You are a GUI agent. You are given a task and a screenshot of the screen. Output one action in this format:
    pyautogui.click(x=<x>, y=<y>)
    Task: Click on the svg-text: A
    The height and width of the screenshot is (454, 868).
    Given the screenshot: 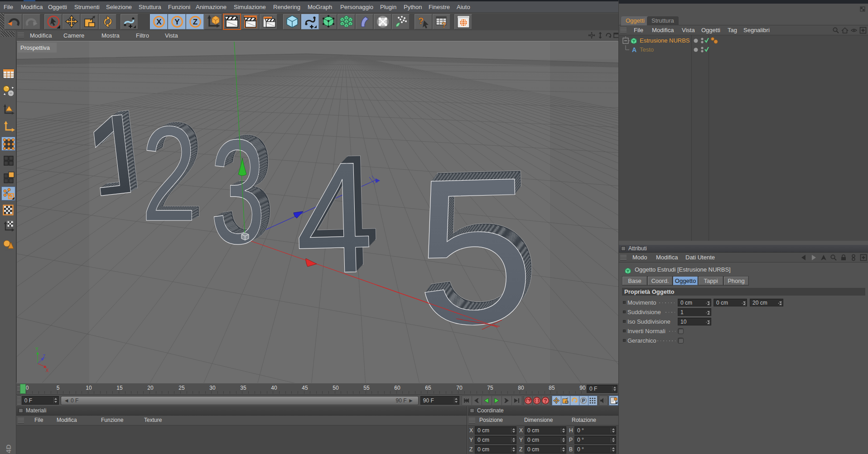 What is the action you would take?
    pyautogui.click(x=634, y=50)
    